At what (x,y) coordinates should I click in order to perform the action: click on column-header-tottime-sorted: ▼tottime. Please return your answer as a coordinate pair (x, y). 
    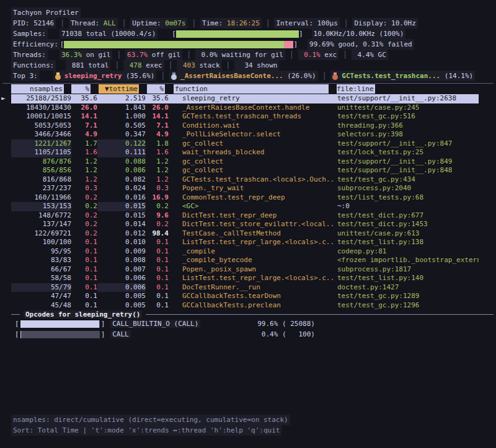
    Looking at the image, I should click on (119, 89).